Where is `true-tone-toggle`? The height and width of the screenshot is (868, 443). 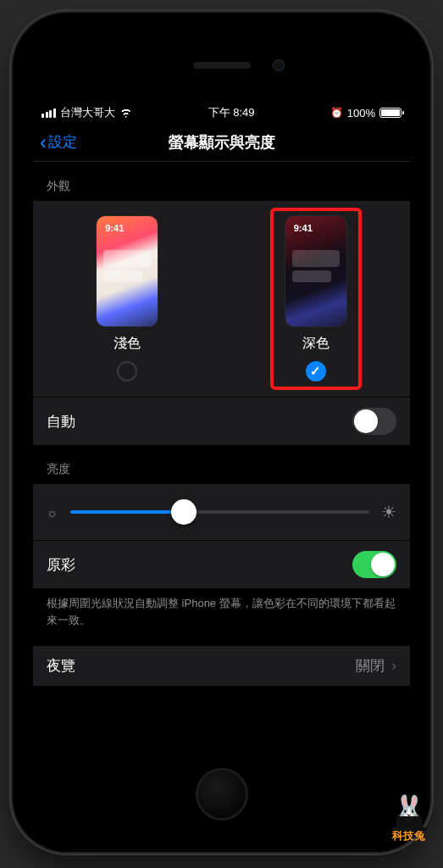
true-tone-toggle is located at coordinates (374, 565).